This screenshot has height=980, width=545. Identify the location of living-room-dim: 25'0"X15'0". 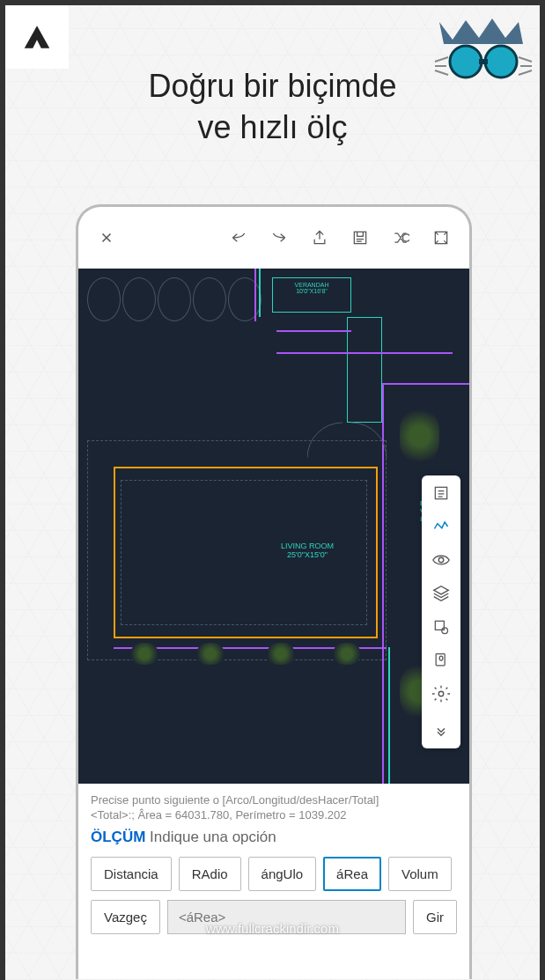
(307, 555).